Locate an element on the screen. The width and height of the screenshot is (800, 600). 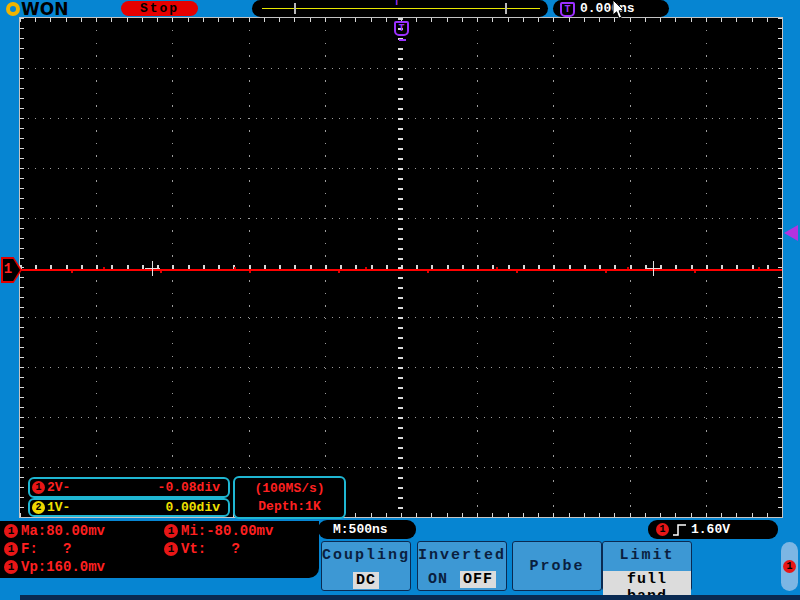
channel1-marker-number: 1 is located at coordinates (8, 270).